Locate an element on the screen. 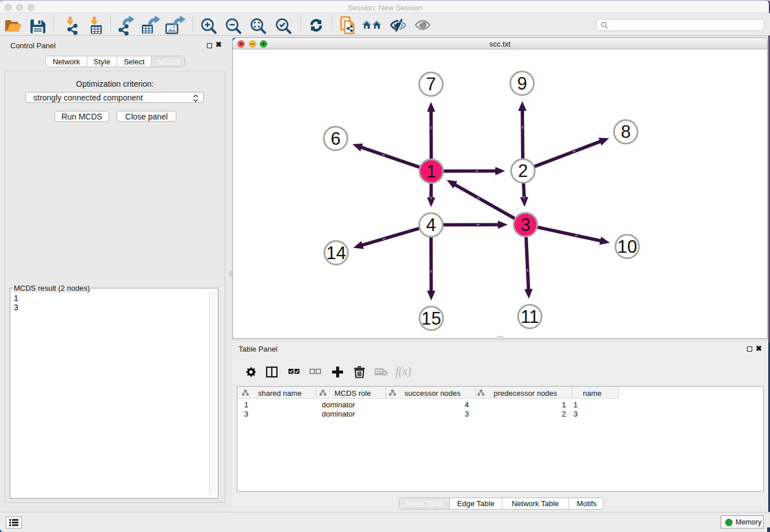 The height and width of the screenshot is (532, 770). svg-text: 14 is located at coordinates (336, 253).